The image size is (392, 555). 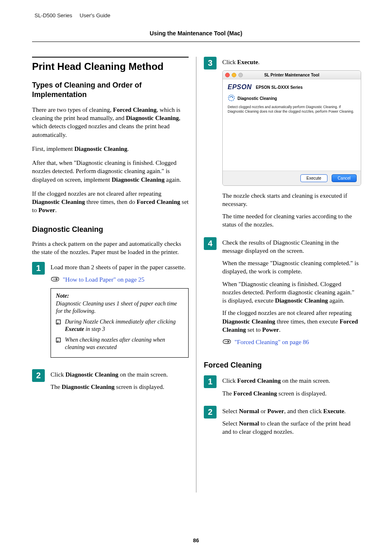 What do you see at coordinates (120, 344) in the screenshot?
I see `note-list-item: When checking nozzles after cleaning whe…` at bounding box center [120, 344].